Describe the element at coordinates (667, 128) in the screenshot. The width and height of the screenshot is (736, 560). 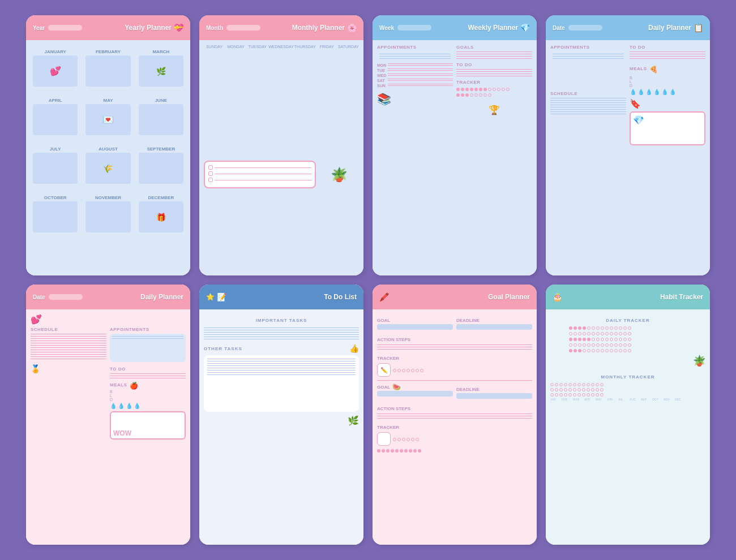
I see `note-box-1: 💎` at that location.